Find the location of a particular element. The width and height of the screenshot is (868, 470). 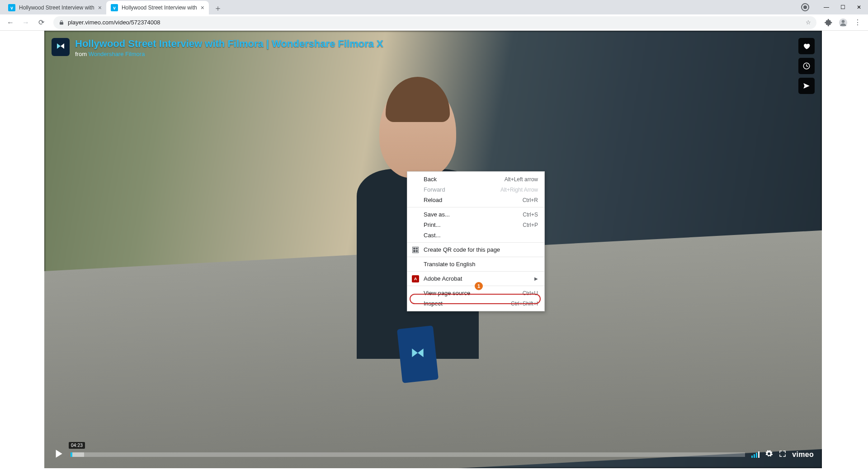

tab-search-icon is located at coordinates (805, 7).